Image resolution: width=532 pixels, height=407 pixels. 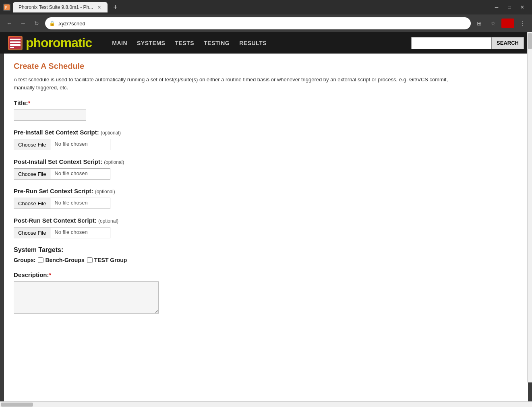 What do you see at coordinates (266, 23) in the screenshot?
I see `browser-toolbar: ← → ↻ 🔒 .xyz/?sched ⊞ ☆ ⋮` at bounding box center [266, 23].